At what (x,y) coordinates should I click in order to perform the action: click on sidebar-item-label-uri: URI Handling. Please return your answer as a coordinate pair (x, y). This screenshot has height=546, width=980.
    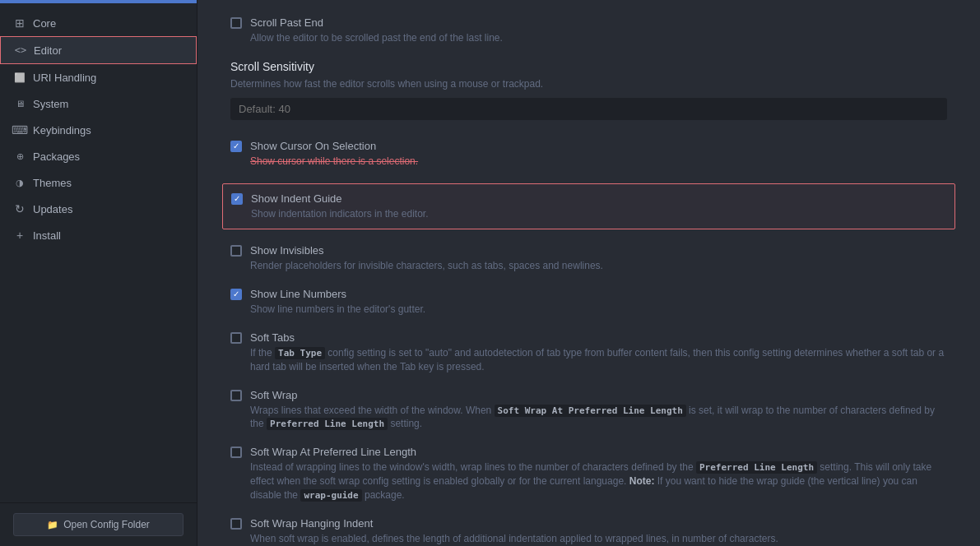
    Looking at the image, I should click on (64, 77).